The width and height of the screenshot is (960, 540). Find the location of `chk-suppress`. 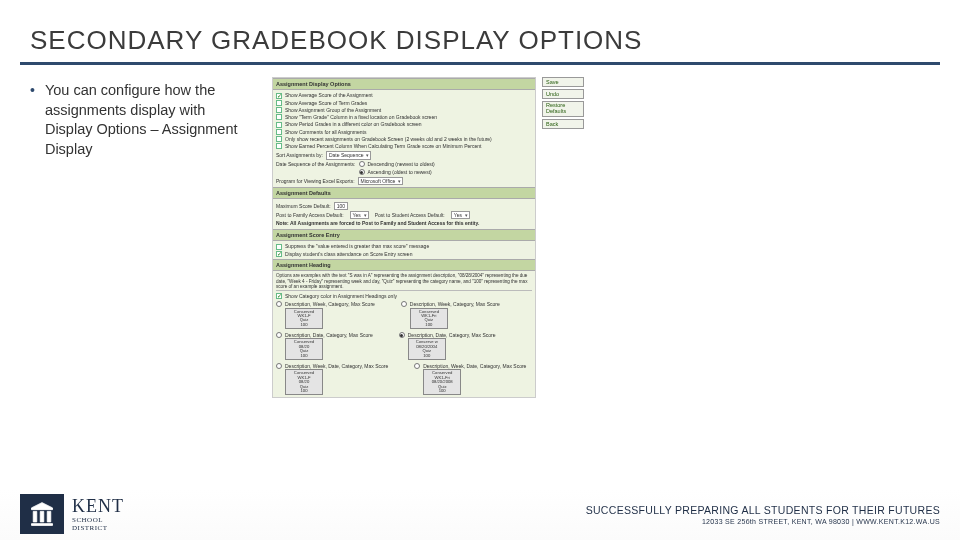

chk-suppress is located at coordinates (279, 247).